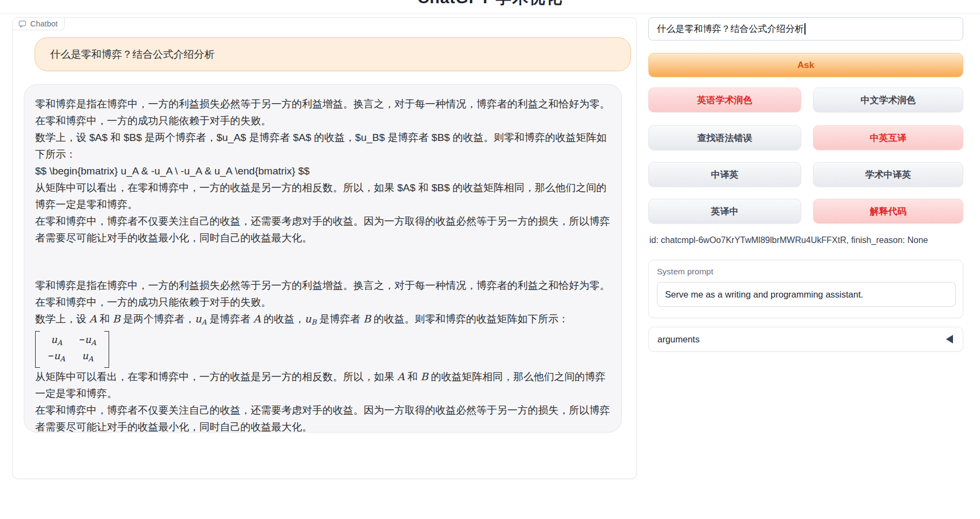  What do you see at coordinates (789, 240) in the screenshot?
I see `response-id-status: id: chatcmpl-6wOo7KrYTwMl89lbrMWRu4UkFFX…` at bounding box center [789, 240].